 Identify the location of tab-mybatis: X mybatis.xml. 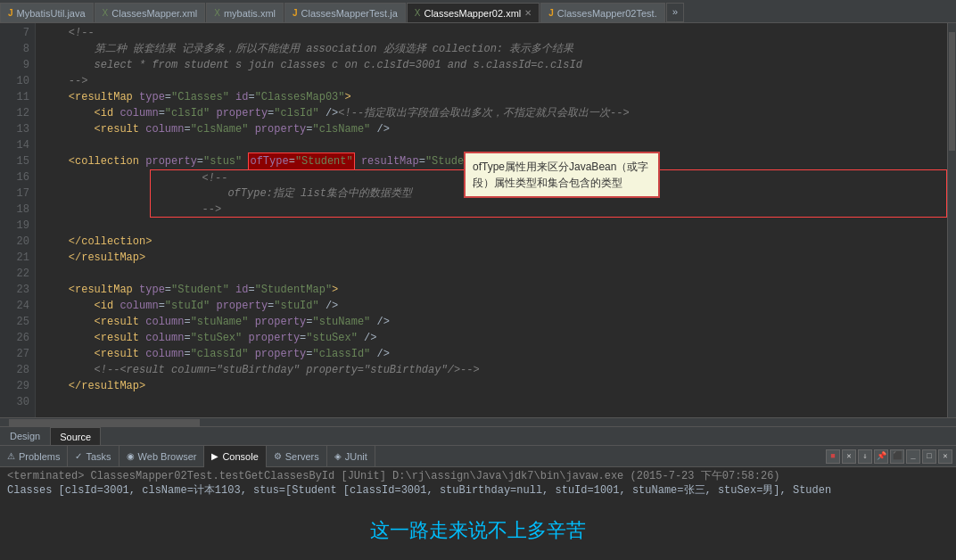
(244, 12).